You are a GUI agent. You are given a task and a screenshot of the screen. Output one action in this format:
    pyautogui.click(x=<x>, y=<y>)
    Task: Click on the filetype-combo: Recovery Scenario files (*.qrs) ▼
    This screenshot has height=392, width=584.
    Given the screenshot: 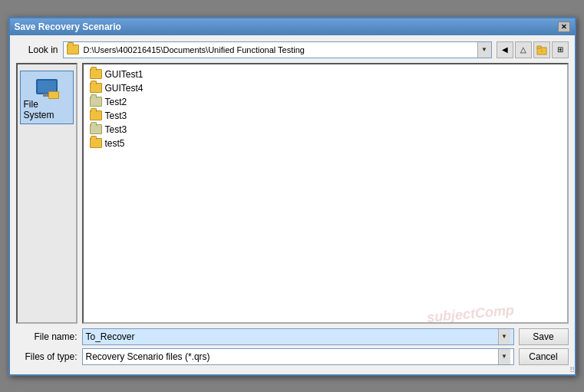 What is the action you would take?
    pyautogui.click(x=298, y=357)
    